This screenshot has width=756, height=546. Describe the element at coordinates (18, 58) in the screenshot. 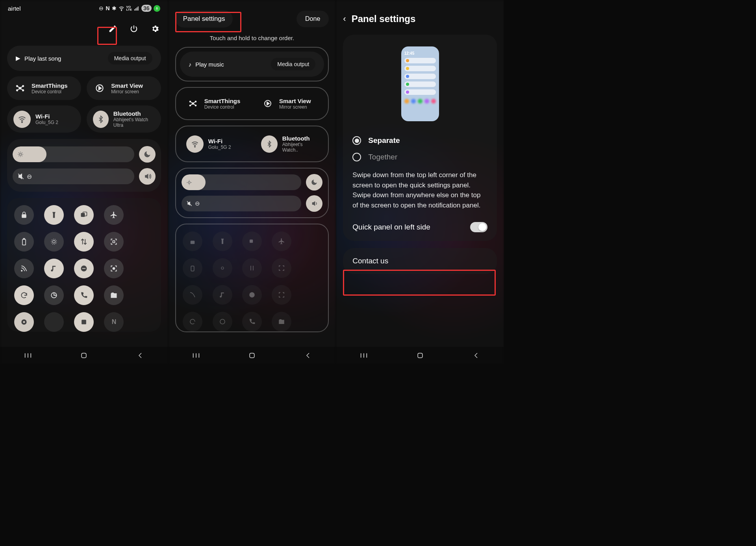

I see `play-icon: ▶` at that location.